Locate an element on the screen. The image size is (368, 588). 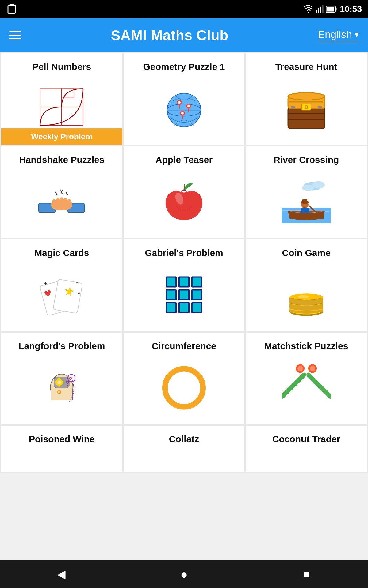
pell-numbers-image is located at coordinates (62, 107).